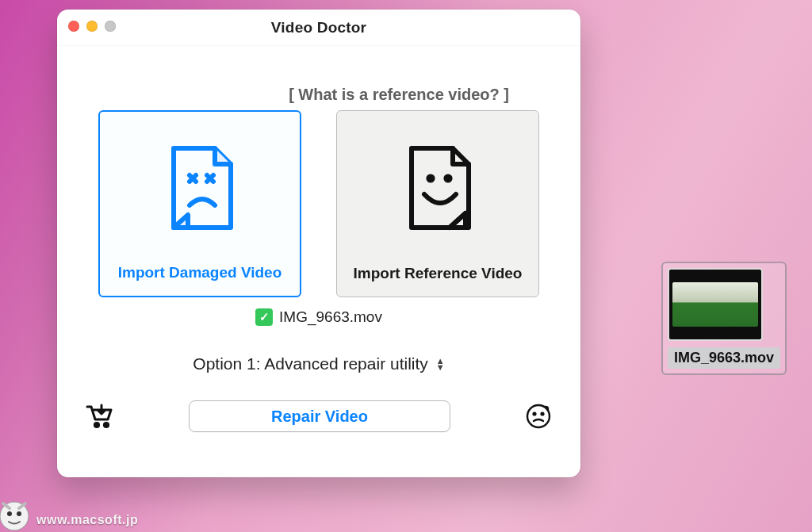 The height and width of the screenshot is (532, 812). I want to click on imported-filename: IMG_9663.mov, so click(331, 317).